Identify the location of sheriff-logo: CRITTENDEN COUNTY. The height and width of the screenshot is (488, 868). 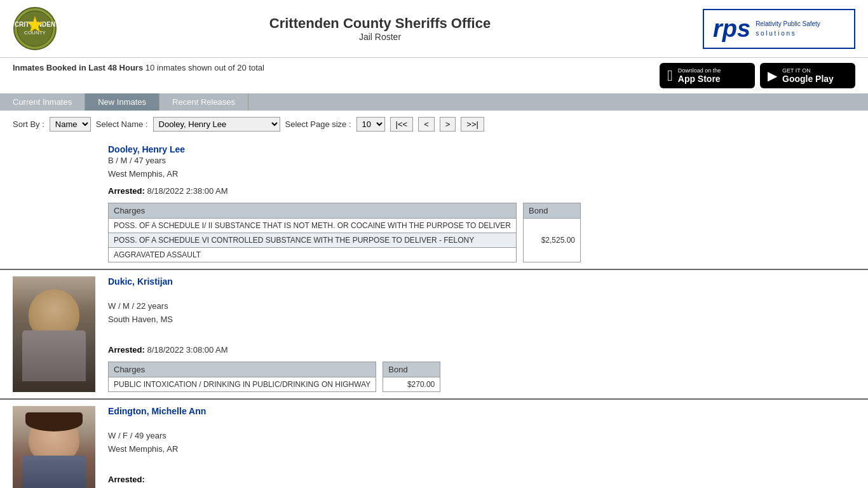
(35, 29).